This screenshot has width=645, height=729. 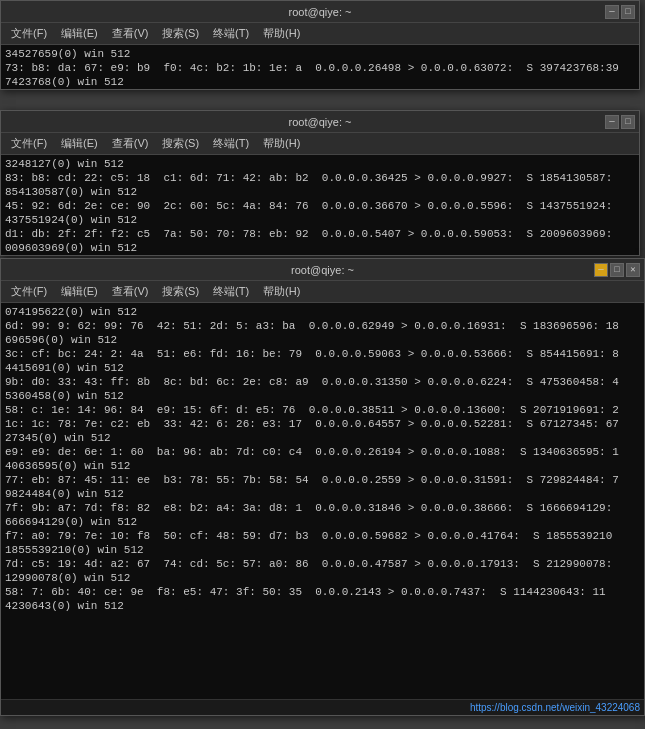 What do you see at coordinates (180, 34) in the screenshot?
I see `menu-search-1: 搜索(S)` at bounding box center [180, 34].